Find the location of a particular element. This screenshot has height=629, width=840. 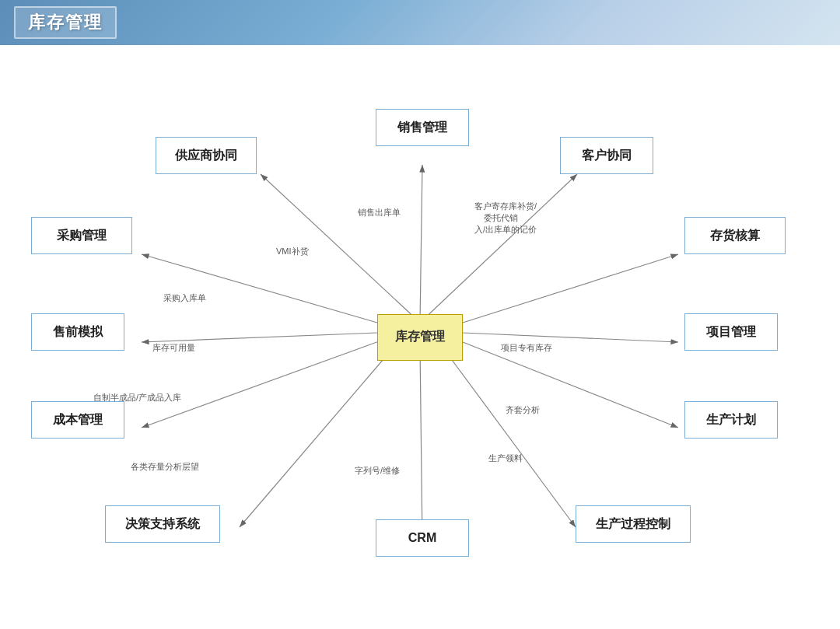

label-stock-analysis: 各类存量分析层望 is located at coordinates (165, 467).